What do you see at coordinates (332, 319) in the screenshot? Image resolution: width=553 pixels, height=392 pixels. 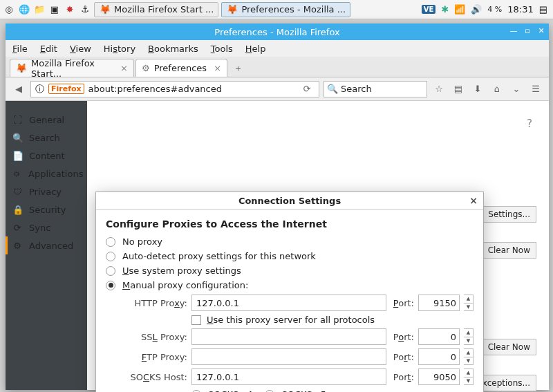 I see `use-for-all-checkbox-row: Use this proxy server for all protocols` at bounding box center [332, 319].